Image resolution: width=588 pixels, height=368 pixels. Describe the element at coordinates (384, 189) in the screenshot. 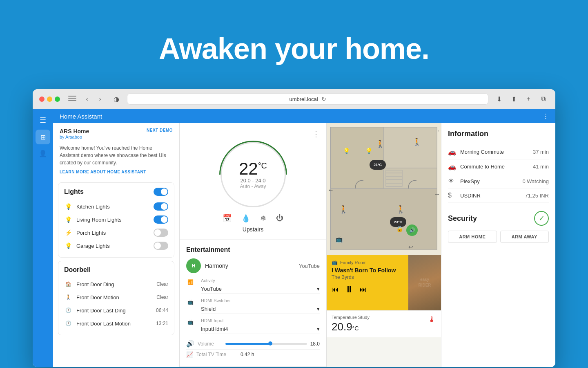

I see `floorplan-area: 🚶 🚶 🚶 🚶 21°C 23°C 💡 💡 🔒 ↩ 🔊` at that location.